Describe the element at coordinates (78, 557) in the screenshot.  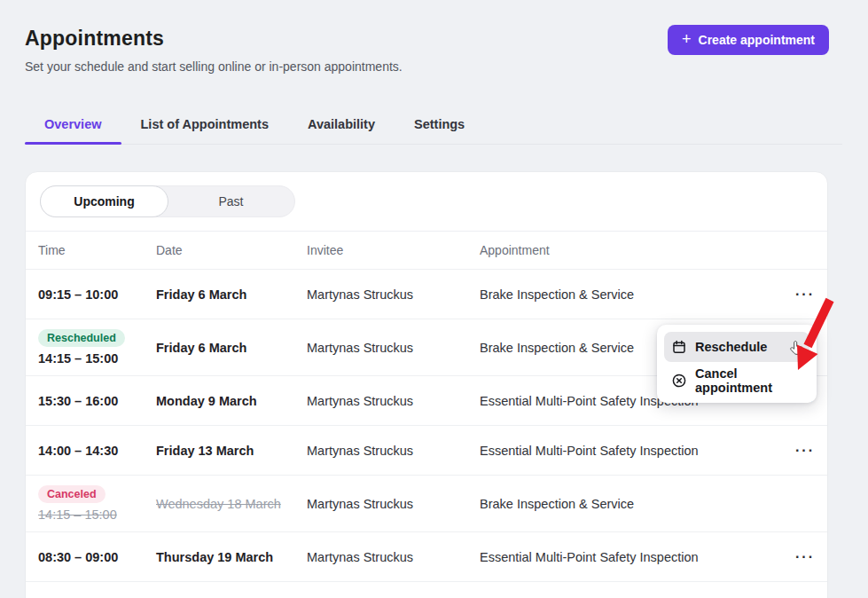
I see `time-range: 08:30 – 09:00` at that location.